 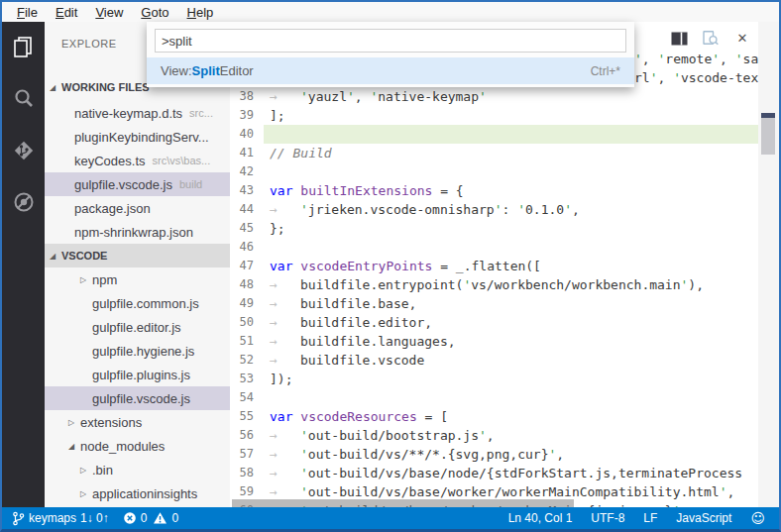 I want to click on explorer-icon, so click(x=24, y=48).